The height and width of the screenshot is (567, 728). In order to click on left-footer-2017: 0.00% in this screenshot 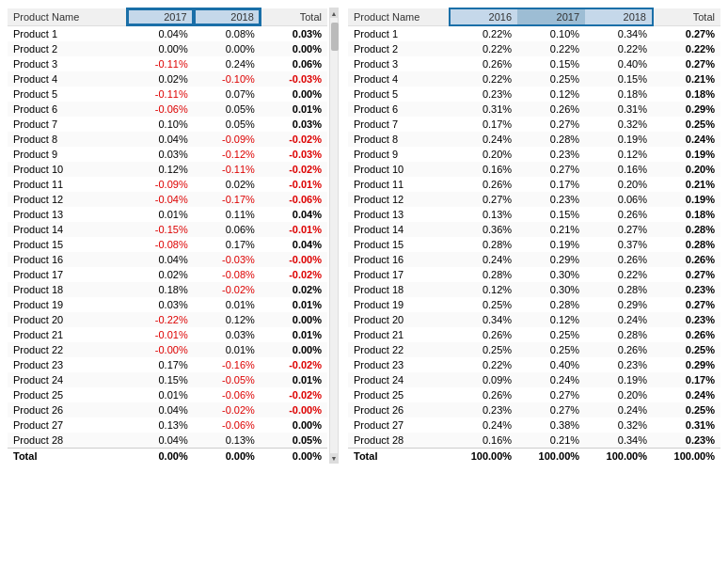, I will do `click(160, 457)`.